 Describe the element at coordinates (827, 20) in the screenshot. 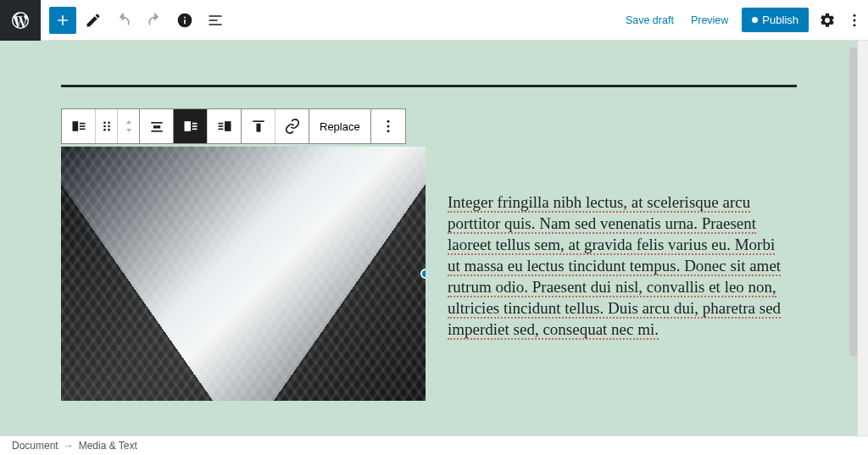

I see `settings-button` at that location.